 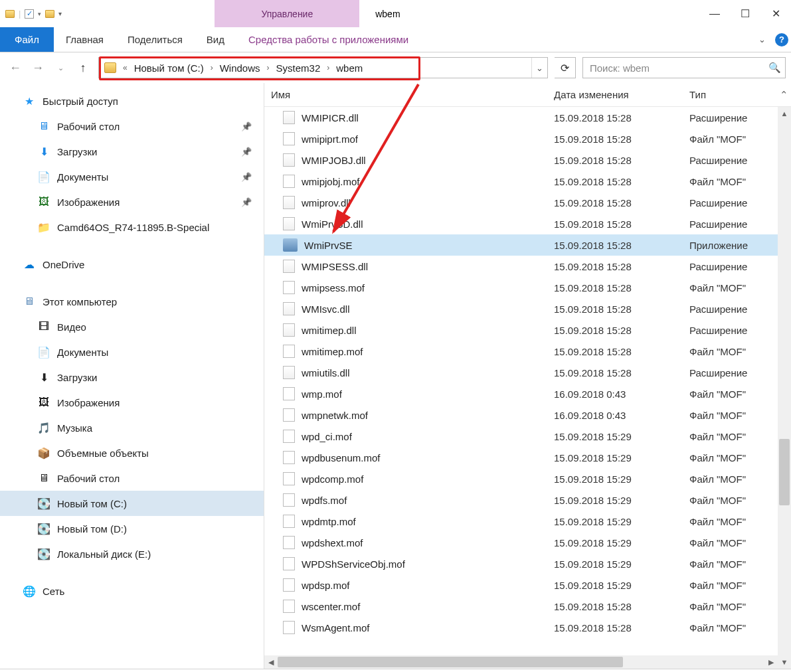 What do you see at coordinates (349, 68) in the screenshot?
I see `breadcrumb-seg-3: wbem` at bounding box center [349, 68].